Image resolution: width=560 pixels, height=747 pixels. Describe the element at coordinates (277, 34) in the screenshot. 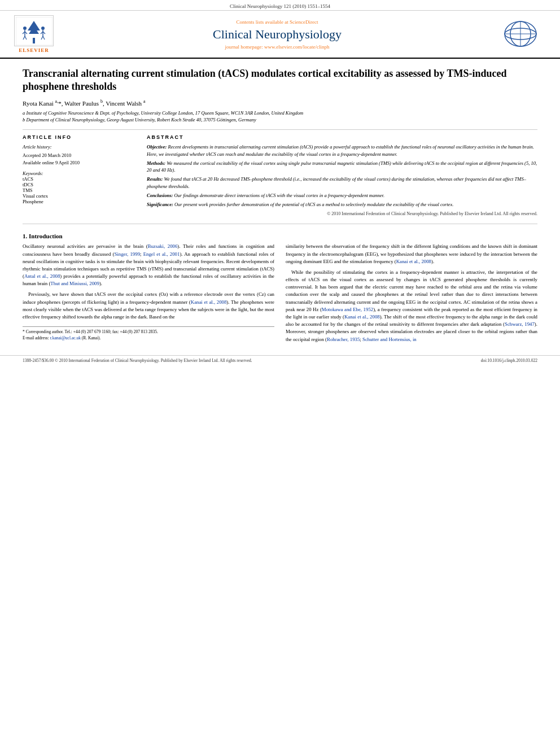

I see `journal-title: Clinical Neurophysiology` at that location.